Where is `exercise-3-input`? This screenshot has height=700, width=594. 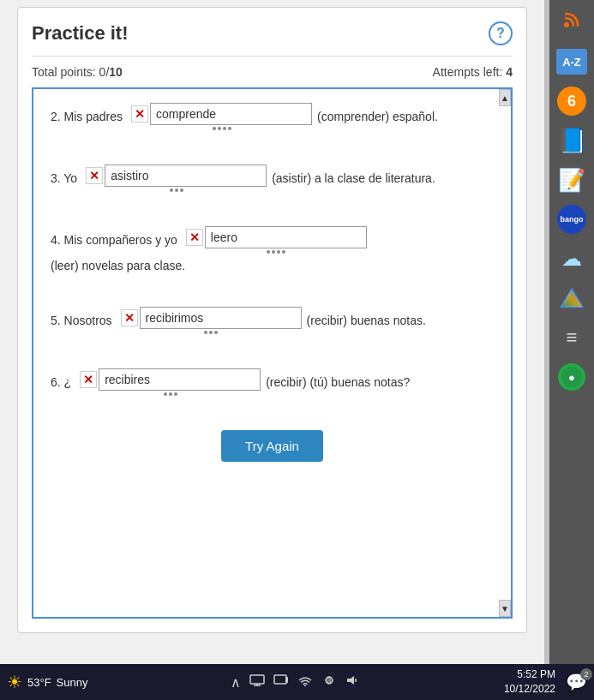
exercise-3-input is located at coordinates (185, 176).